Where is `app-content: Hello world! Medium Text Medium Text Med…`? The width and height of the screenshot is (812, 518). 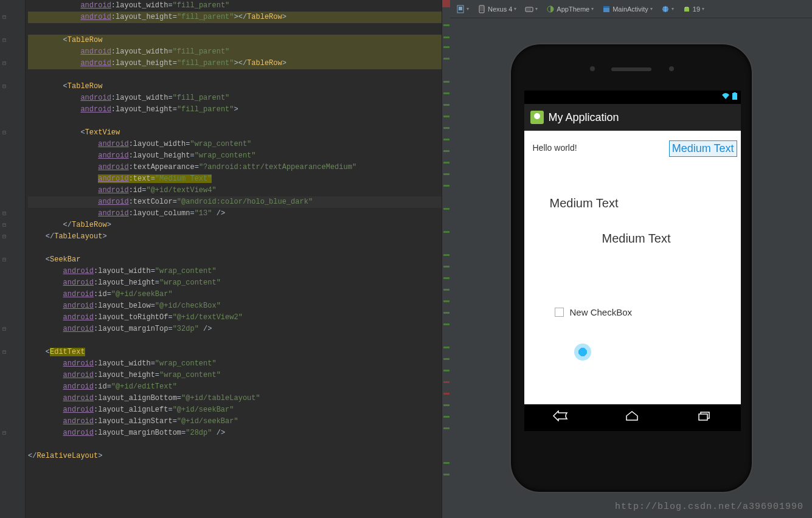 app-content: Hello world! Medium Text Medium Text Med… is located at coordinates (633, 268).